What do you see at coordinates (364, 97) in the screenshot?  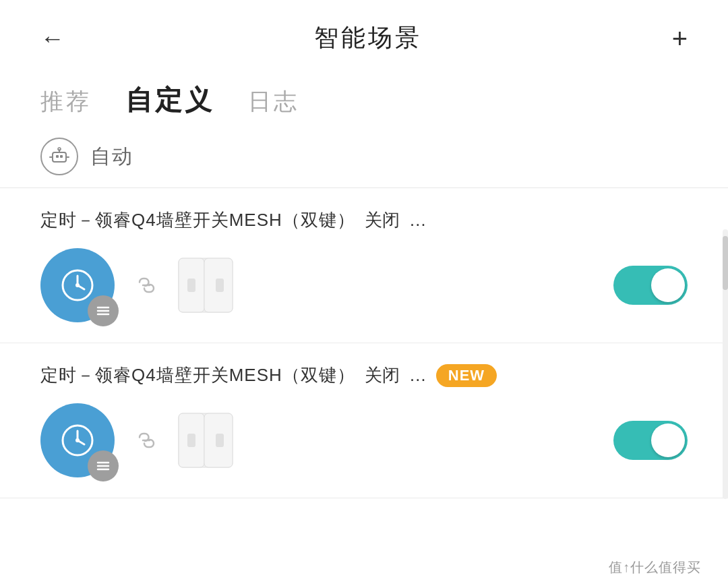 I see `tab-bar: 推荐 自定义 日志` at bounding box center [364, 97].